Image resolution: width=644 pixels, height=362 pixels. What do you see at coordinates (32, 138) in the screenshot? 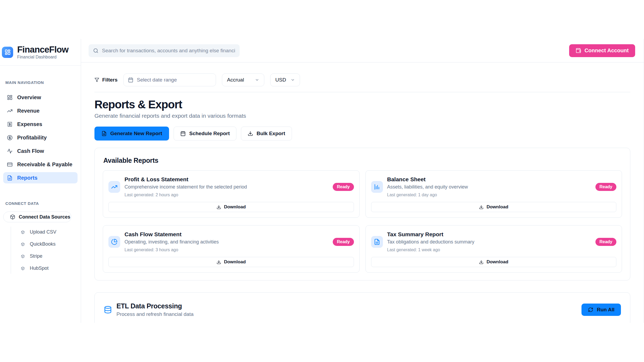
I see `sidebar-item-label: Profitability` at bounding box center [32, 138].